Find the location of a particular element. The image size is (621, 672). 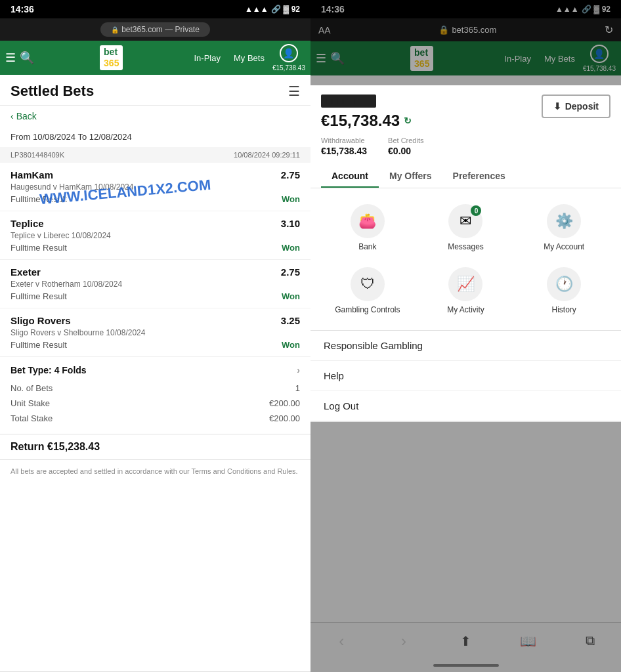

bet-type-section: Bet Type: 4 Folds › No. of Bets 1 Unit S… is located at coordinates (155, 396).